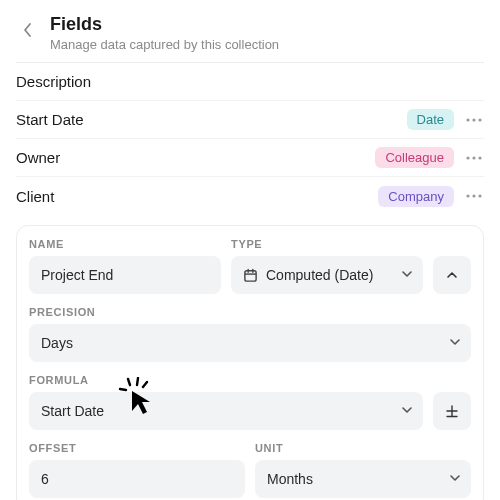 This screenshot has height=500, width=500. What do you see at coordinates (50, 120) in the screenshot?
I see `field-label: Start Date` at bounding box center [50, 120].